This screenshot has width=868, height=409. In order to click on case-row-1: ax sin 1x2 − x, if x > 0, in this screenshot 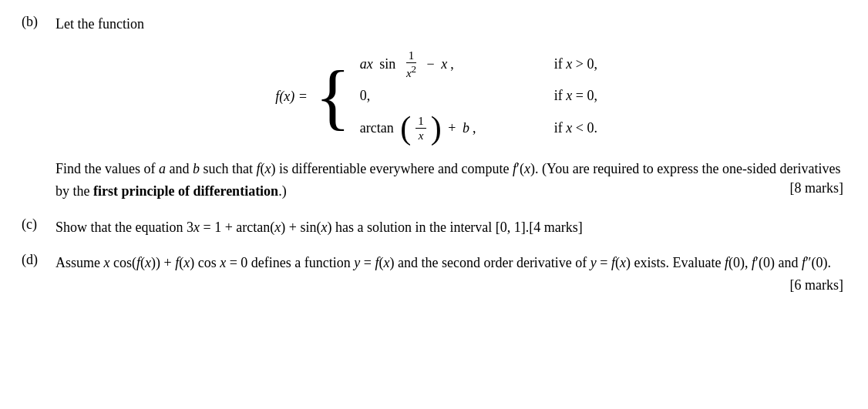, I will do `click(492, 65)`.